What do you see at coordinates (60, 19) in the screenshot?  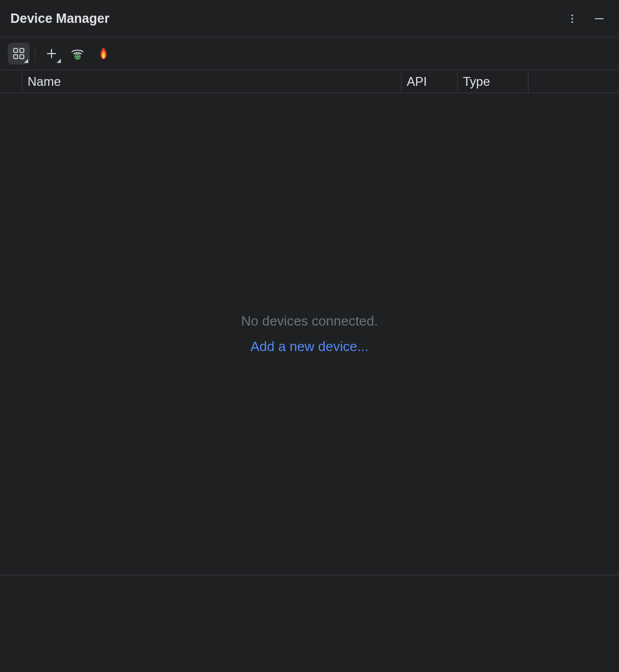 I see `panel-title: Device Manager` at bounding box center [60, 19].